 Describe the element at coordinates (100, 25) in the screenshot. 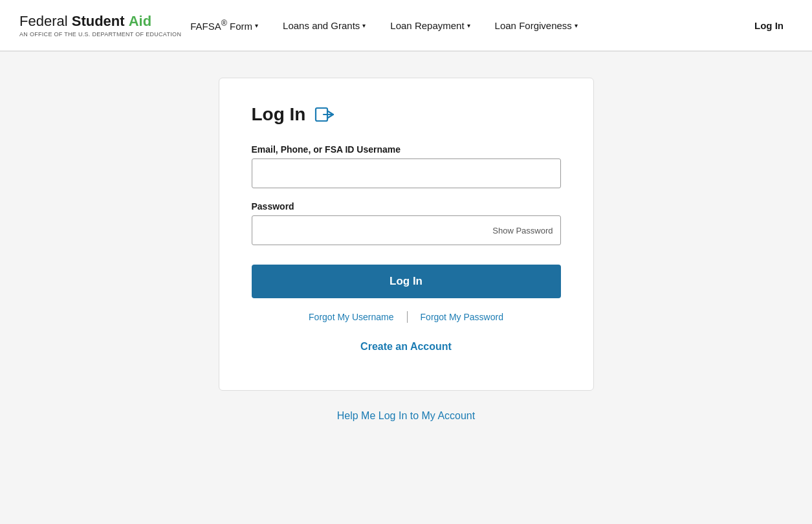

I see `logo: Federal Student Aid An OFFICE of the U.S…` at that location.